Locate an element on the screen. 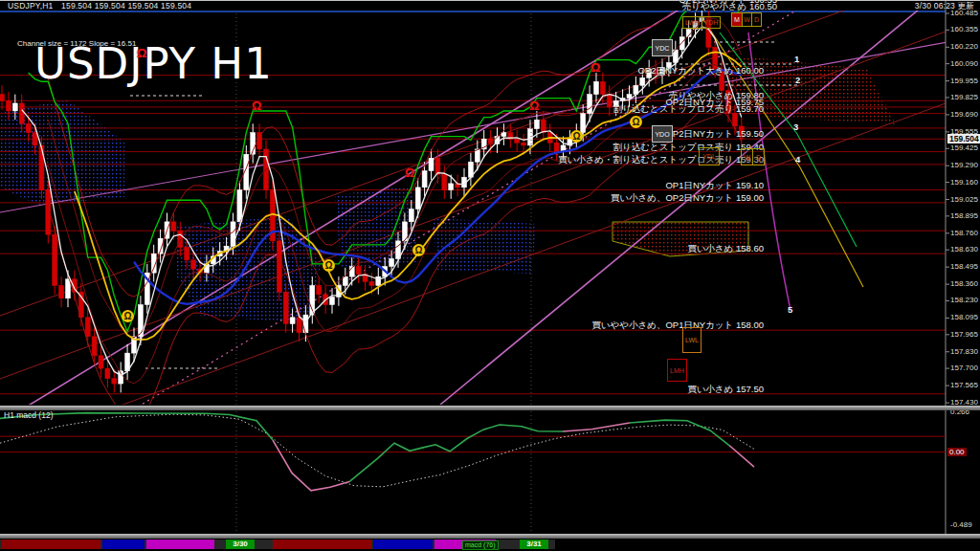 The image size is (980, 551). wave-count-label: 1 is located at coordinates (796, 59).